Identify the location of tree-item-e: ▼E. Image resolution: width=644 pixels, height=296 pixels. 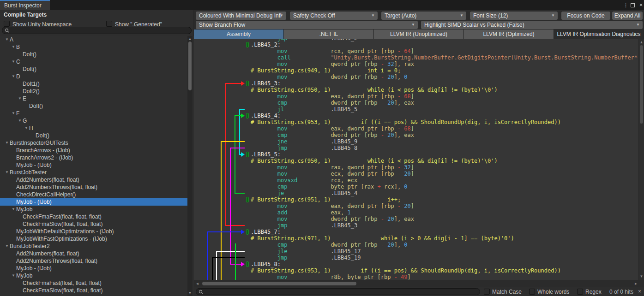
(94, 99).